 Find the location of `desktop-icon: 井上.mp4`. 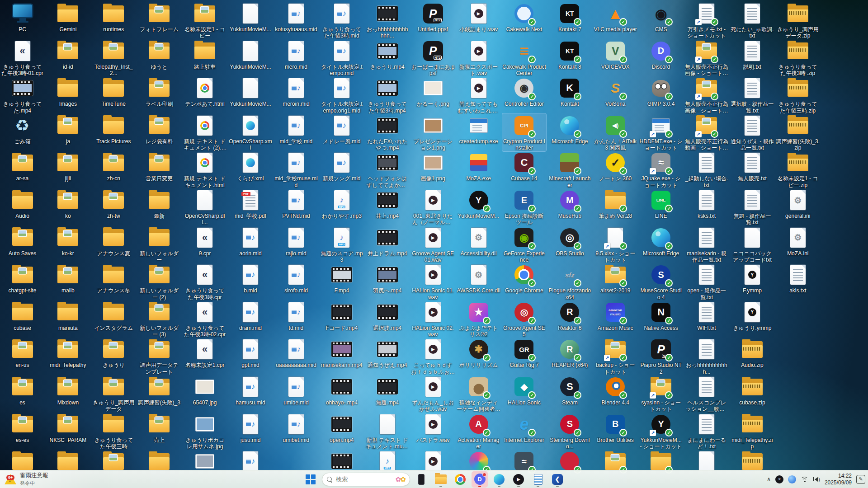

desktop-icon: 井上.mp4 is located at coordinates (387, 203).